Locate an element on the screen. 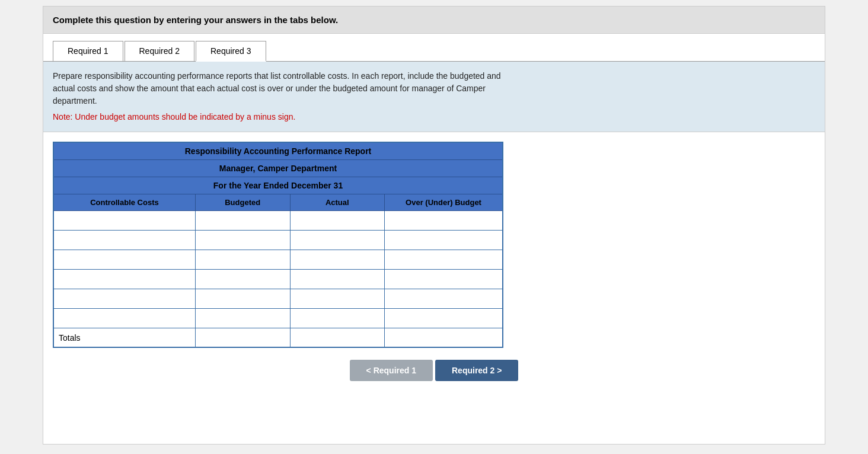  report-title-2: Manager, Camper Department is located at coordinates (278, 168).